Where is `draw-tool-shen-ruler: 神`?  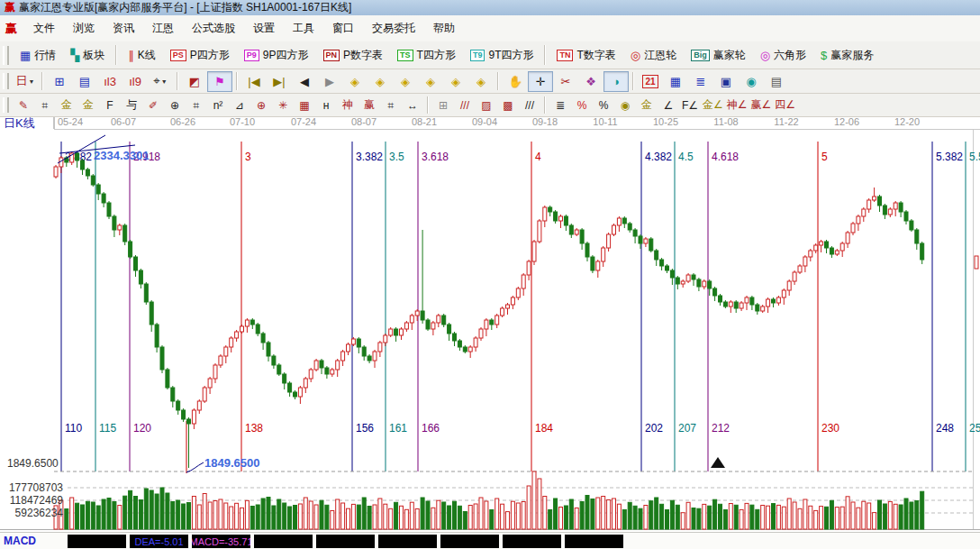
draw-tool-shen-ruler: 神 is located at coordinates (348, 105).